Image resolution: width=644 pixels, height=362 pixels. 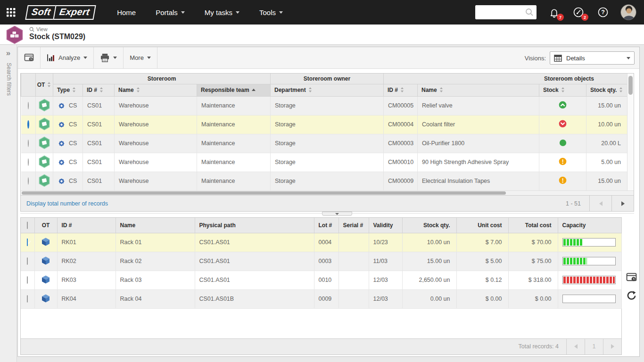 I want to click on col-total-cost: Total cost, so click(x=533, y=225).